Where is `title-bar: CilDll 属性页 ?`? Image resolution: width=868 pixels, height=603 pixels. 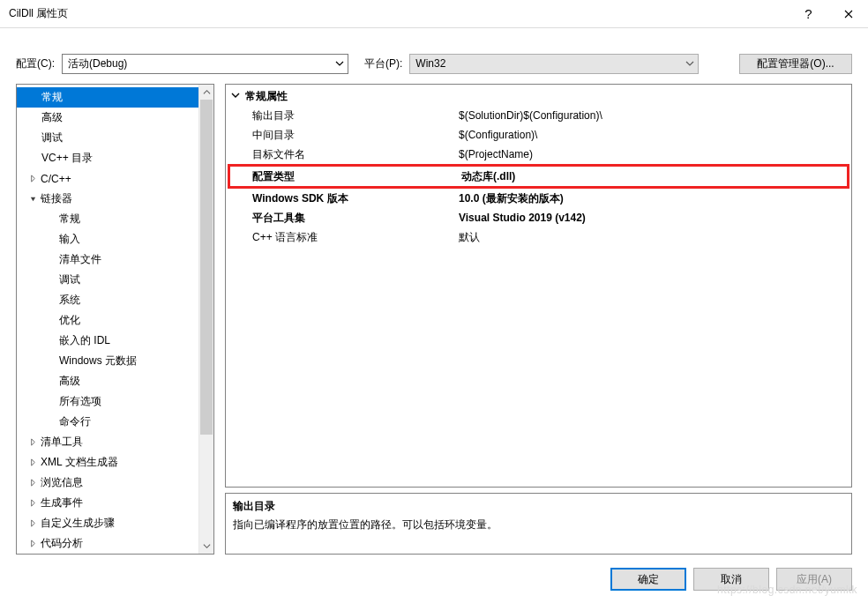
title-bar: CilDll 属性页 ? is located at coordinates (434, 14).